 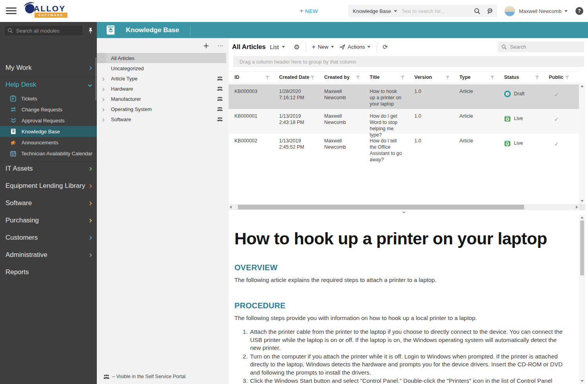 I want to click on column-header-type: Type, so click(x=476, y=77).